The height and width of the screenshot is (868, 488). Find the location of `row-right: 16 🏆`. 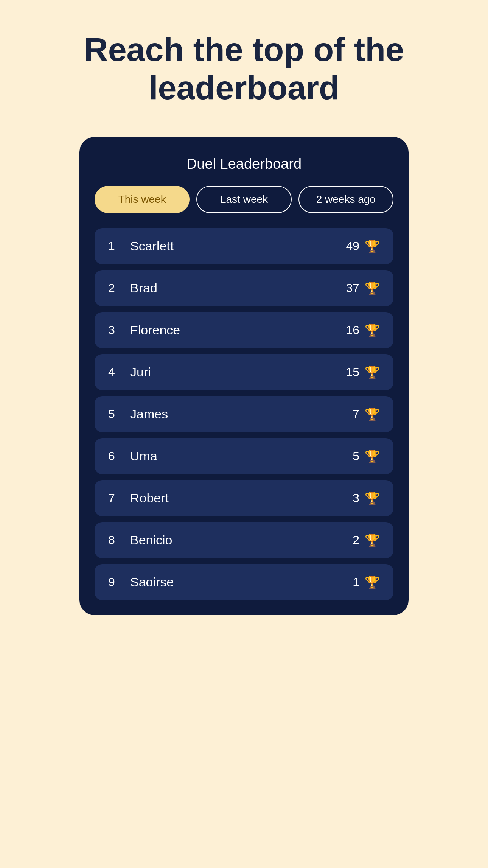

row-right: 16 🏆 is located at coordinates (363, 330).